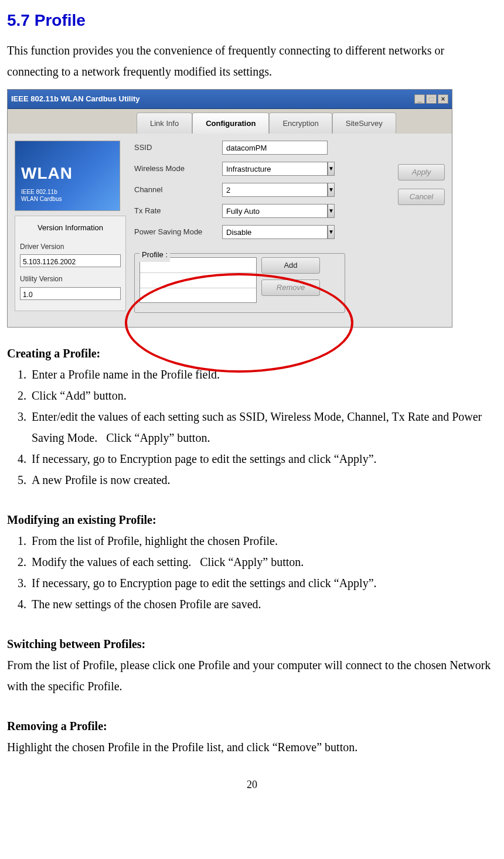  What do you see at coordinates (431, 99) in the screenshot?
I see `maximize-icon: □` at bounding box center [431, 99].